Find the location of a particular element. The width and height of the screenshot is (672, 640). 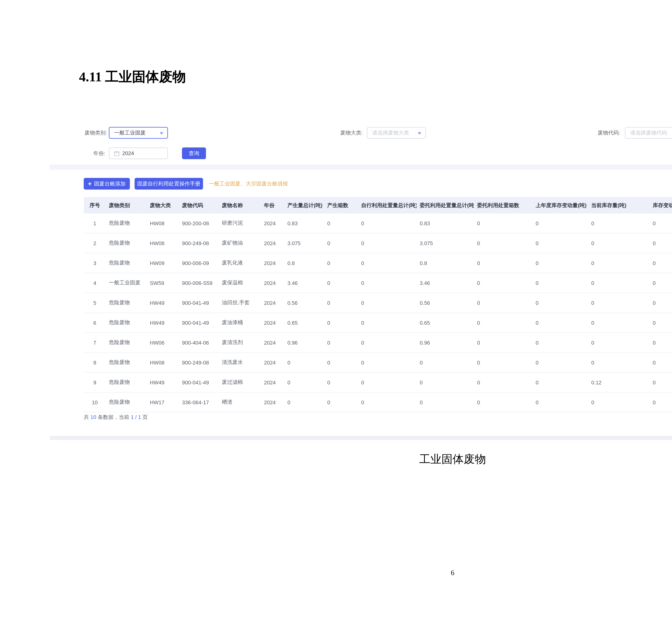

add-ledger-button: + 固废台账添加 is located at coordinates (107, 184).